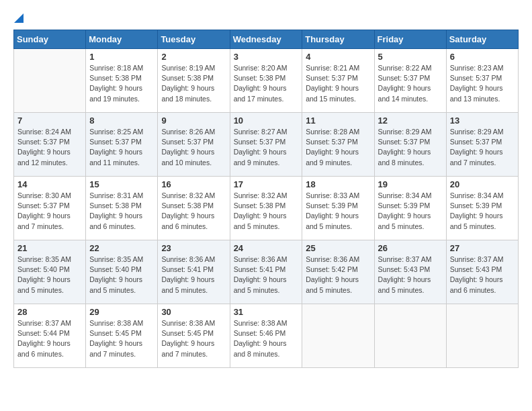 The width and height of the screenshot is (532, 411). I want to click on day-info: Sunrise: 8:32 AMSunset: 5:38 PMDaylight:…, so click(266, 211).